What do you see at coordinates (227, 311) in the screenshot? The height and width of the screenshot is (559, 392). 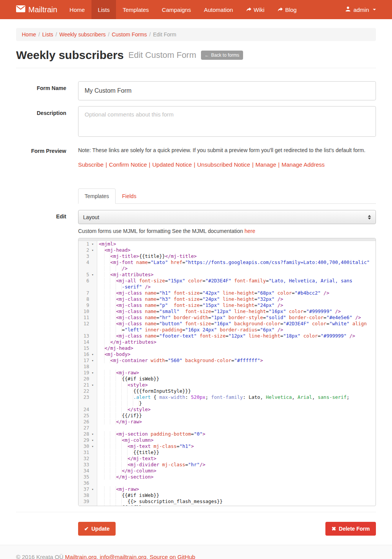 I see `code-line: 10 <mj-class name="small" font-size="12p…` at bounding box center [227, 311].